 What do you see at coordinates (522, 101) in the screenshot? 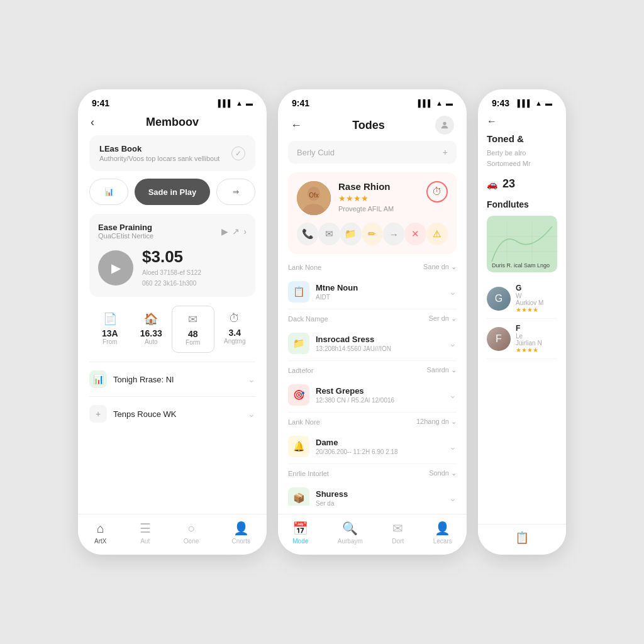
I see `phone3-status-bar: 9:43 ▌▌▌ ▲ ▬` at bounding box center [522, 101].